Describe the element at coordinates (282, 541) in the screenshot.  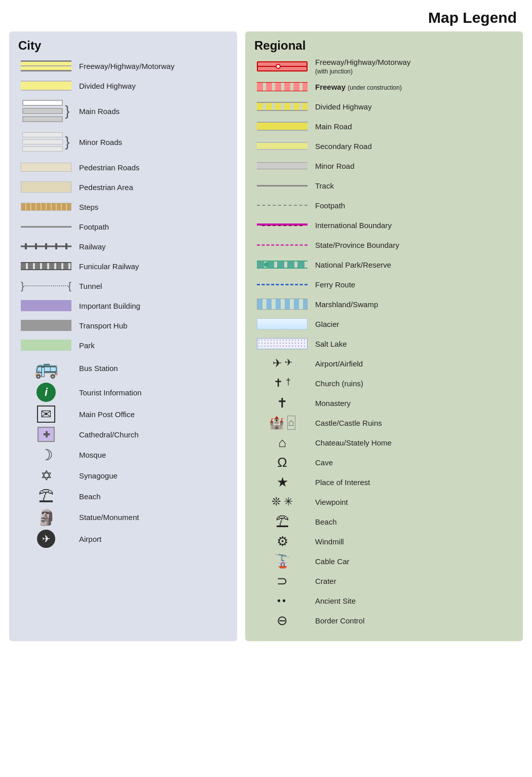
I see `reg-windmill-icon: ⚙` at that location.